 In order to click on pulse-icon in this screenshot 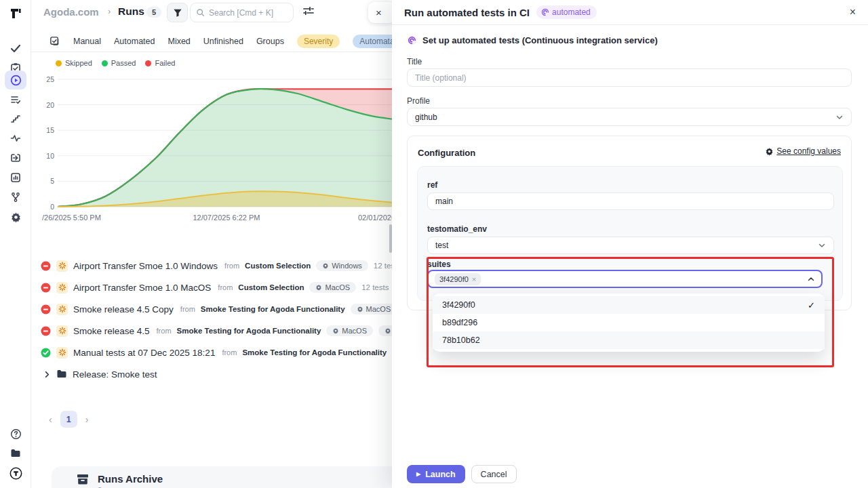, I will do `click(16, 138)`.